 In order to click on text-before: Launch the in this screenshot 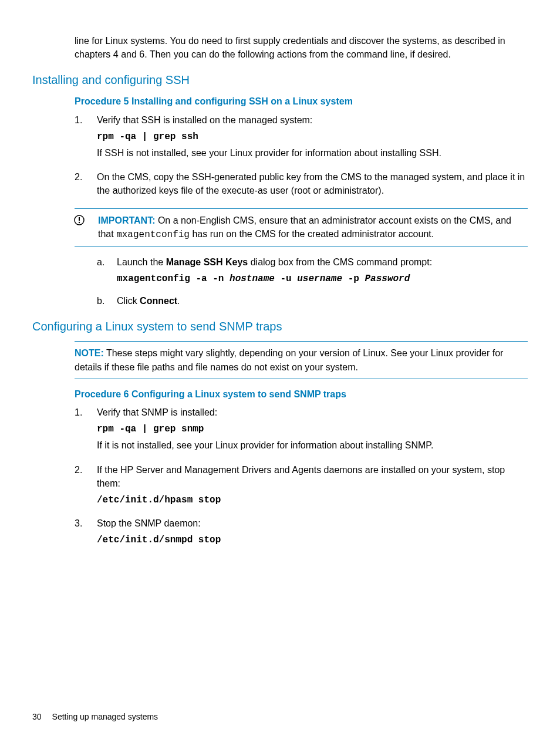, I will do `click(141, 262)`.